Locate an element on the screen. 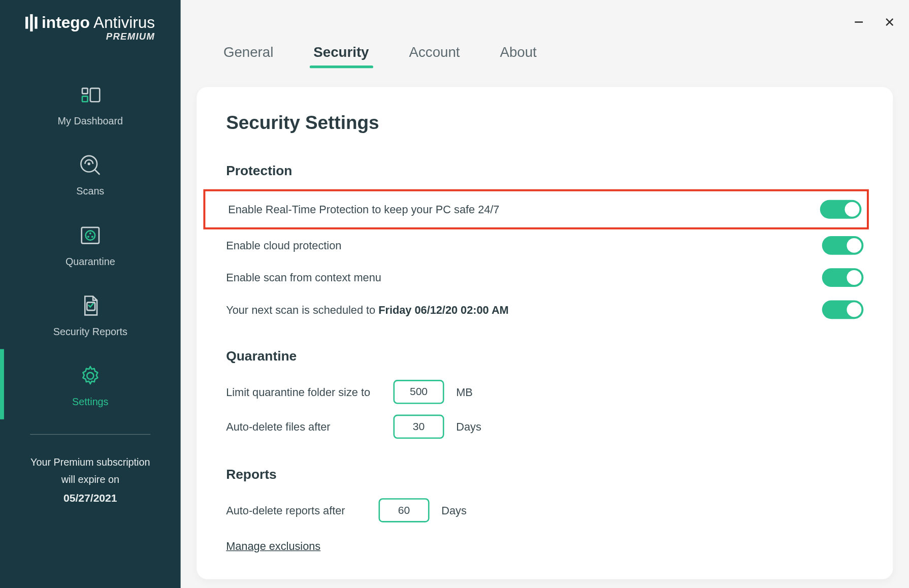 The image size is (909, 588). sidebar-nav: My Dashboard Scans is located at coordinates (90, 244).